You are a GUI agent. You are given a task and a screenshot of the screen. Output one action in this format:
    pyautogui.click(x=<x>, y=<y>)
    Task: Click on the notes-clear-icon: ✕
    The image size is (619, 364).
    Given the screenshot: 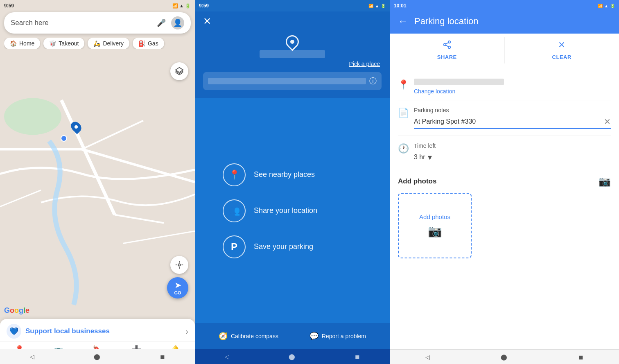 What is the action you would take?
    pyautogui.click(x=608, y=122)
    